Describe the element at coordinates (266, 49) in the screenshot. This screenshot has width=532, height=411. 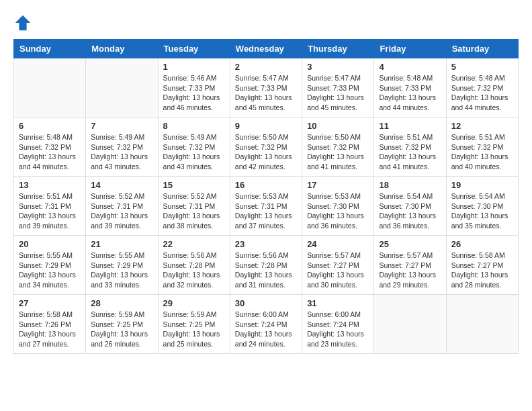
I see `column-header-wednesday: Wednesday` at that location.